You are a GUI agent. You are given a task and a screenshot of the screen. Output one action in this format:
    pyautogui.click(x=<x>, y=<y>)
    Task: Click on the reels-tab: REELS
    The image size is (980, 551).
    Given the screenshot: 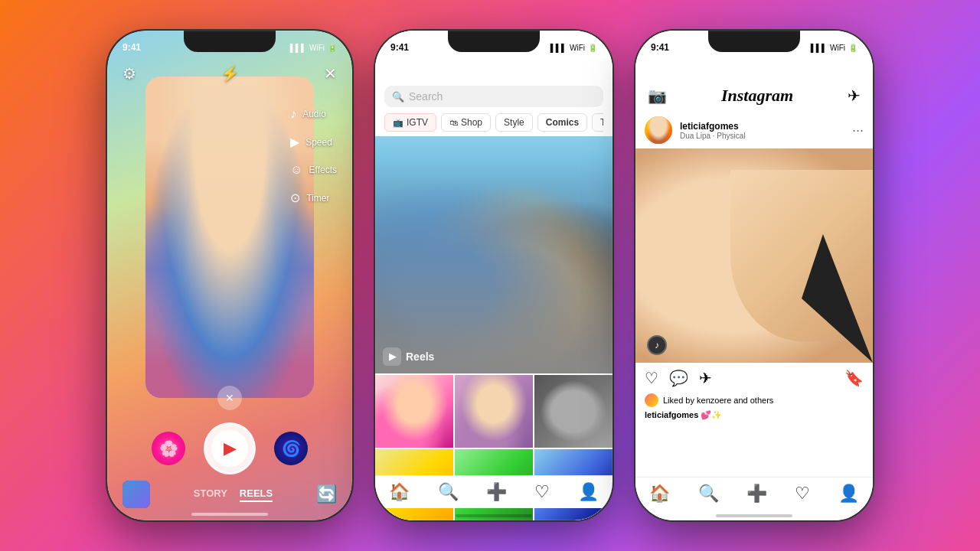 What is the action you would take?
    pyautogui.click(x=256, y=494)
    